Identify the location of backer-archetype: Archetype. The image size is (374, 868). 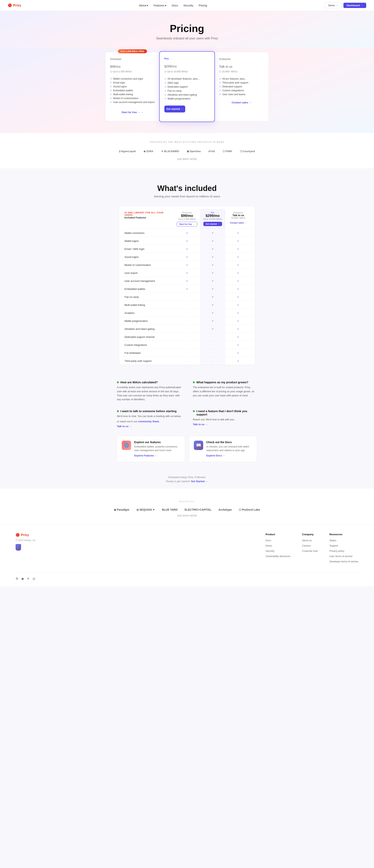
(225, 509).